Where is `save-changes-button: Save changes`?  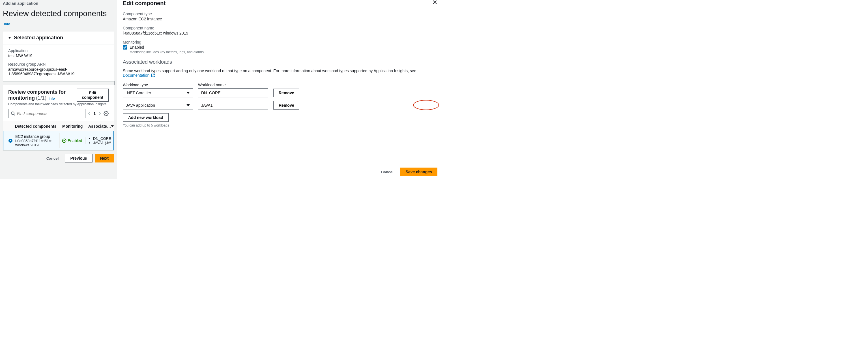 save-changes-button: Save changes is located at coordinates (419, 172).